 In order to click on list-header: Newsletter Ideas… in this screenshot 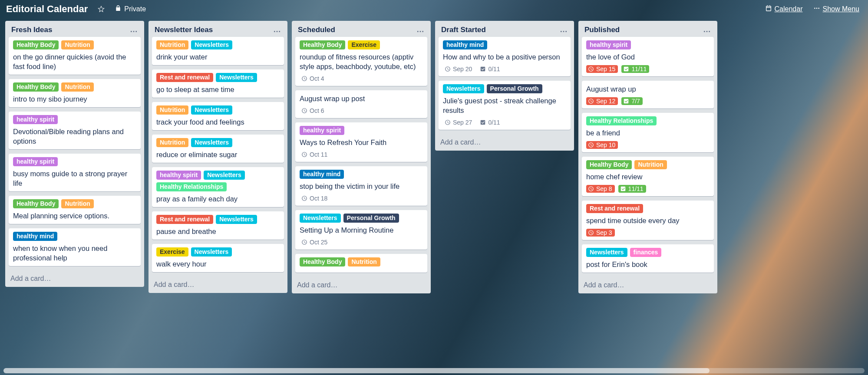, I will do `click(218, 29)`.